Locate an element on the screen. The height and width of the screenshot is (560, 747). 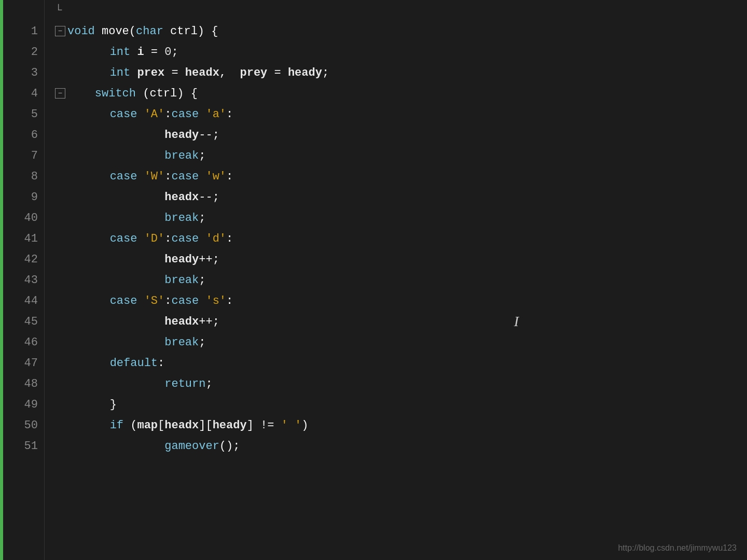
code-line-8: case 'W' : case 'w' : is located at coordinates (396, 176).